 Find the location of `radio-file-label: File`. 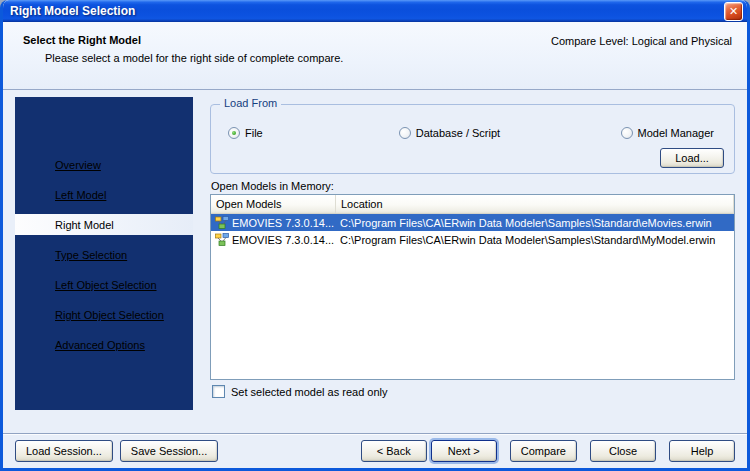

radio-file-label: File is located at coordinates (254, 133).